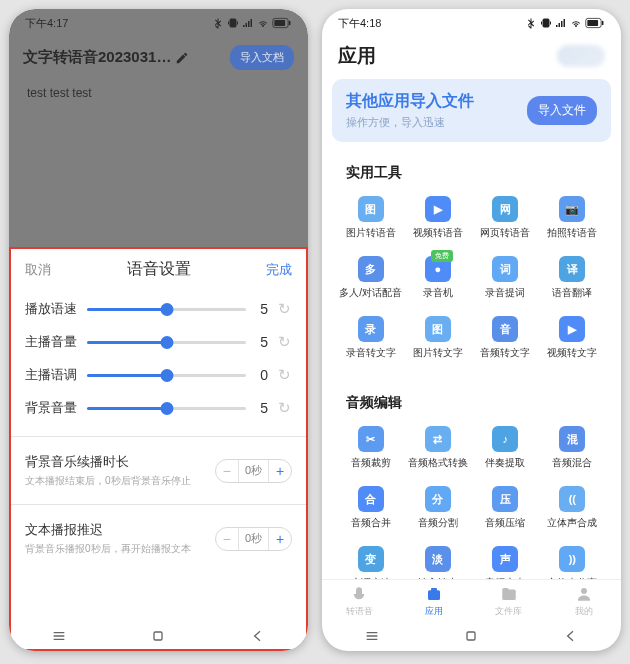  Describe the element at coordinates (38, 270) in the screenshot. I see `cancel-button: 取消` at that location.